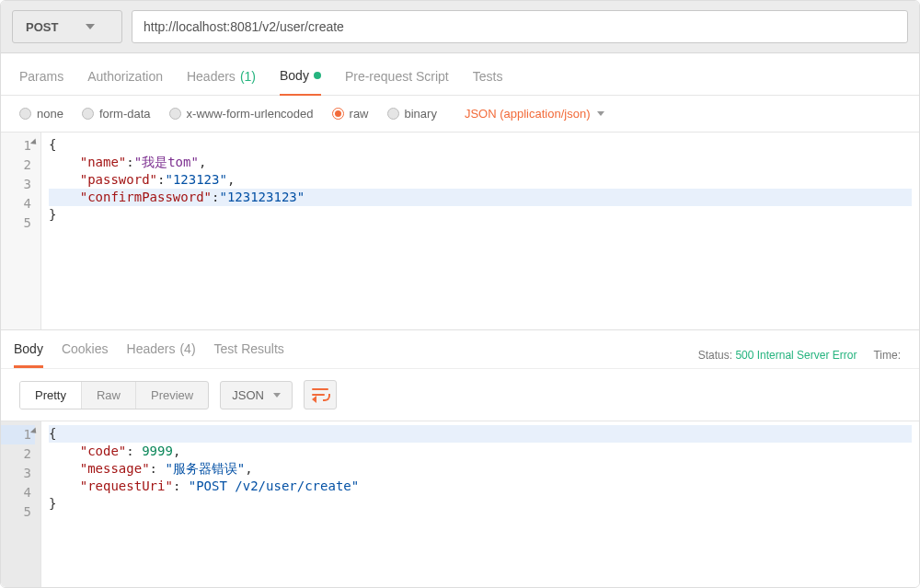 The height and width of the screenshot is (588, 920). I want to click on json-key: "confirmPassword", so click(145, 197).